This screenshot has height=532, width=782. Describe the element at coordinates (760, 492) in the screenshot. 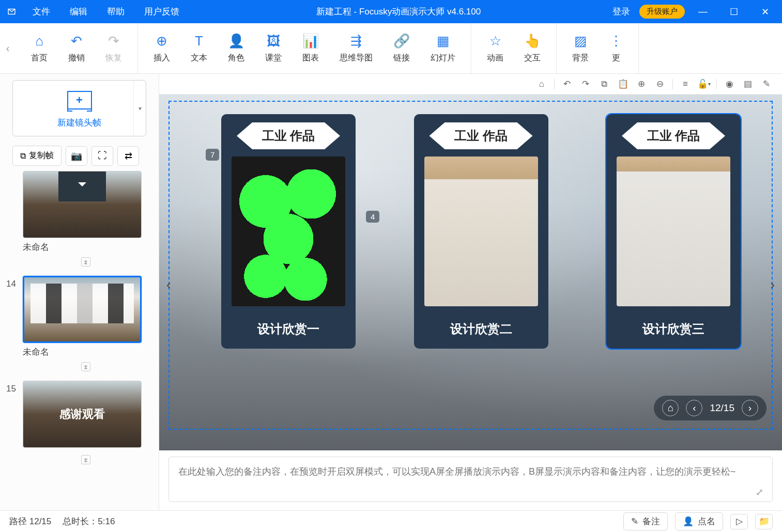

I see `notes-expand-button: ⤢` at that location.